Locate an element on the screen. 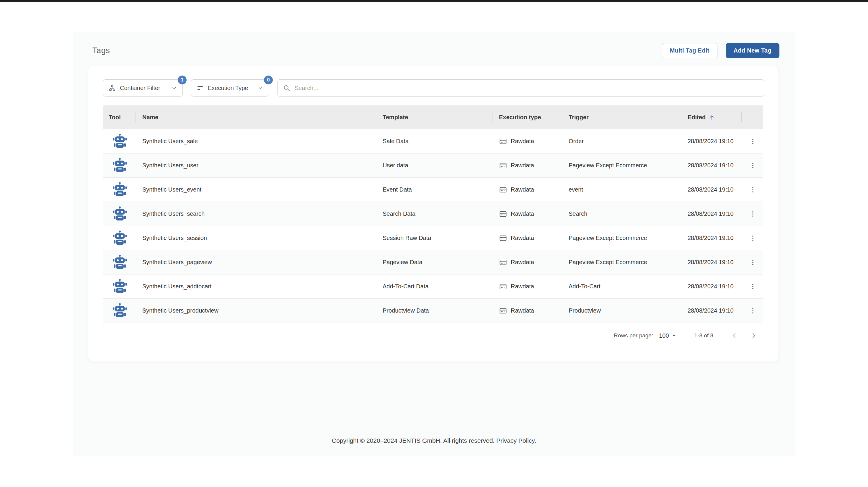 Image resolution: width=868 pixels, height=487 pixels. sort-ascending-icon is located at coordinates (712, 117).